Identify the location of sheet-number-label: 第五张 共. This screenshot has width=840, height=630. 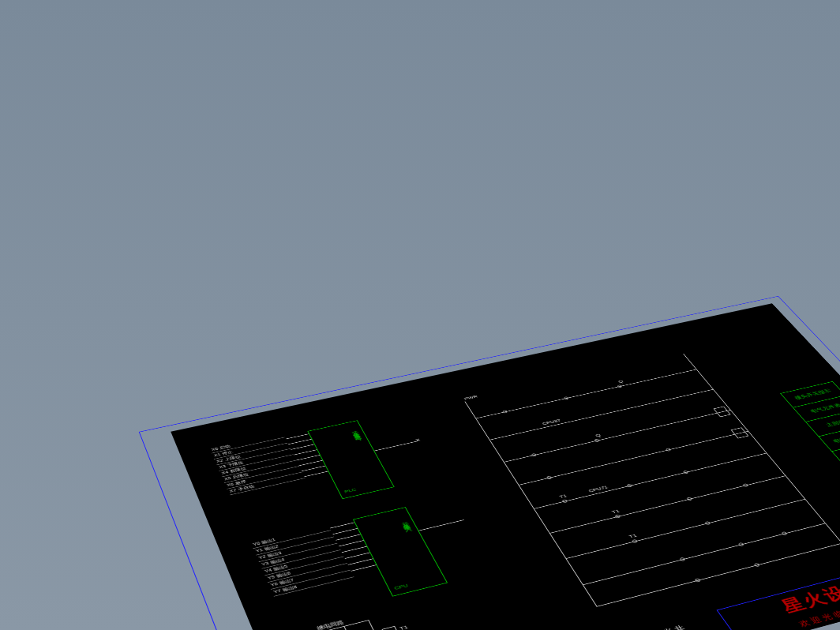
(665, 627).